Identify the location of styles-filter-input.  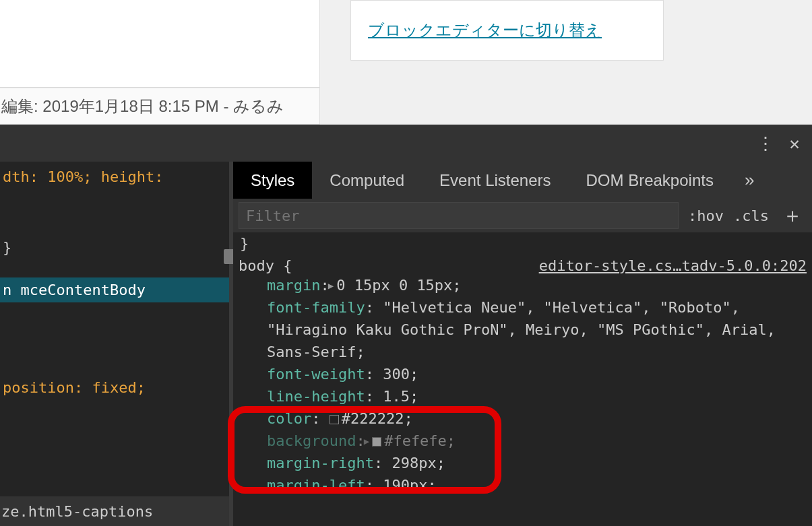
(458, 216).